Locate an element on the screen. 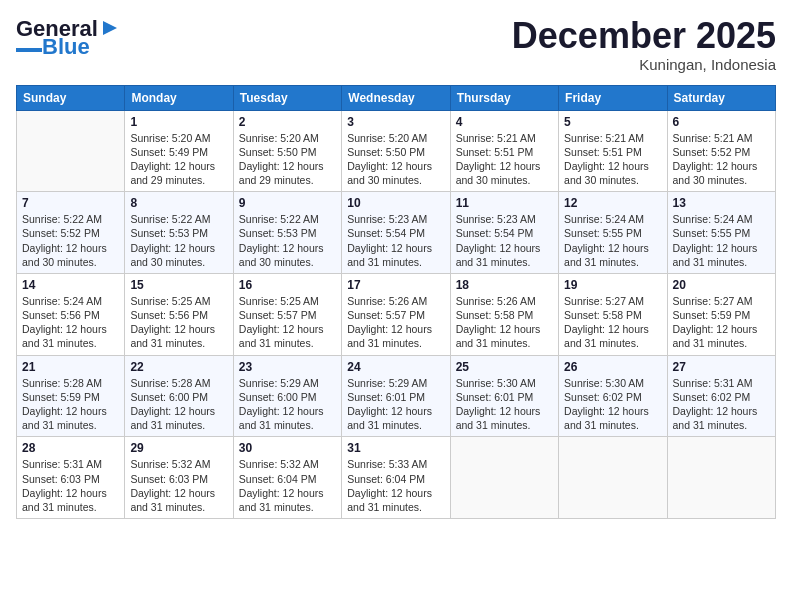 Image resolution: width=792 pixels, height=612 pixels. table-row: 30Sunrise: 5:32 AM Sunset: 6:04 PM Dayli… is located at coordinates (287, 478).